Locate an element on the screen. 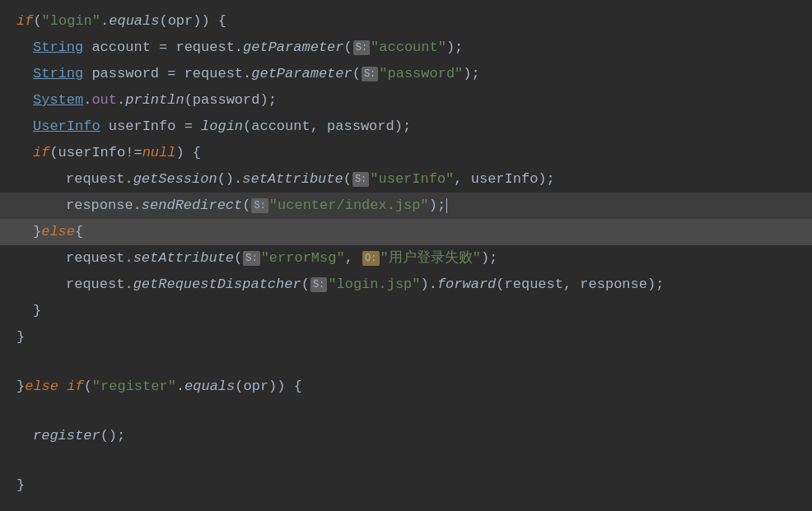 This screenshot has width=812, height=511. code-line-13: } is located at coordinates (406, 337).